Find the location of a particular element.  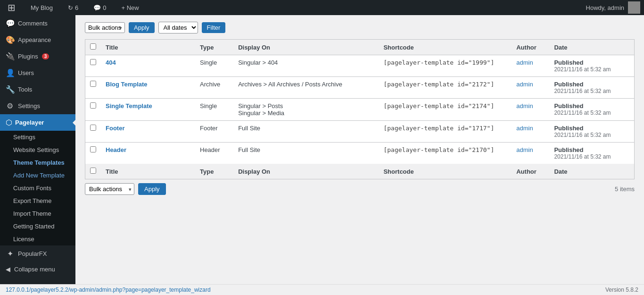

submenu-theme-templates: Theme Templates is located at coordinates (38, 162).